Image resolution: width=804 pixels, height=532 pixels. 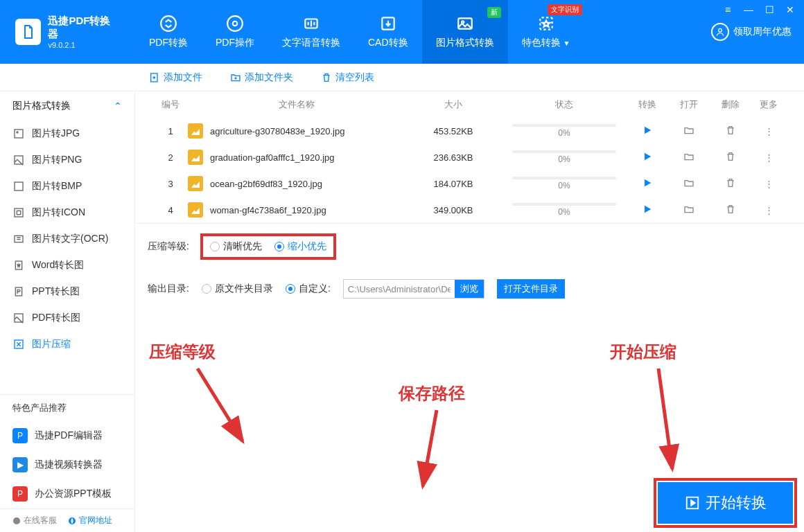 I want to click on radio-small-priority: 缩小优先, so click(x=301, y=247).